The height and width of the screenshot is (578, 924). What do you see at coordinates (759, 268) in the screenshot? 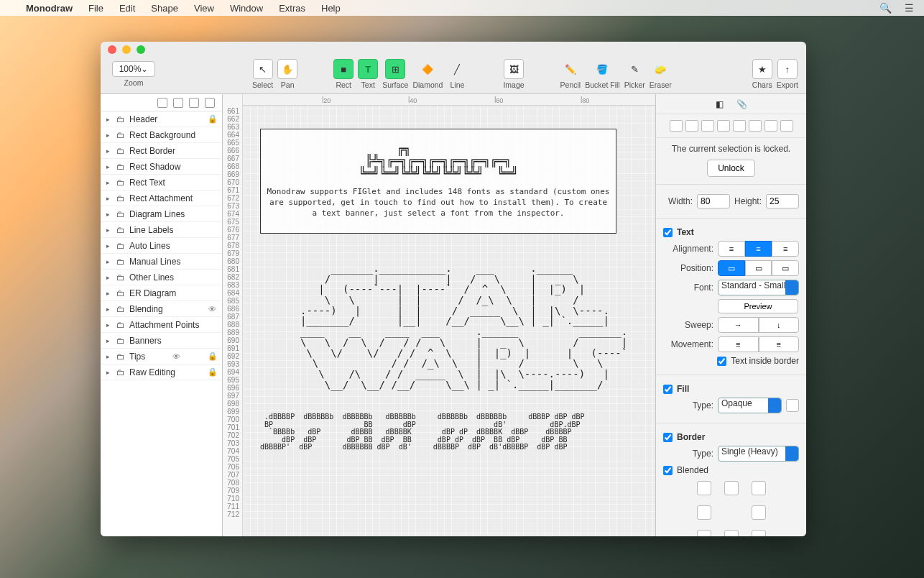
I see `position-middle: ▭` at bounding box center [759, 268].